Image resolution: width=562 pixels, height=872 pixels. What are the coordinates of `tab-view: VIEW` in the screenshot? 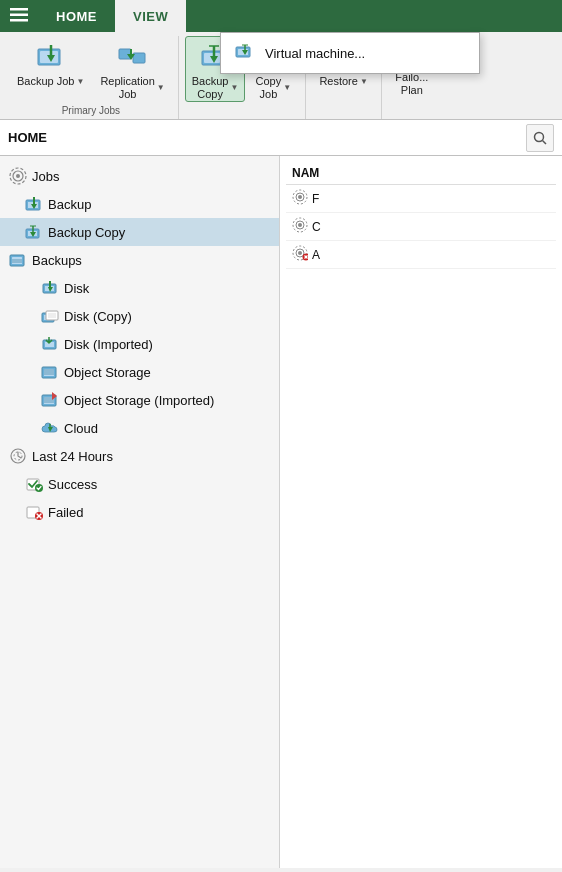 It's located at (150, 16).